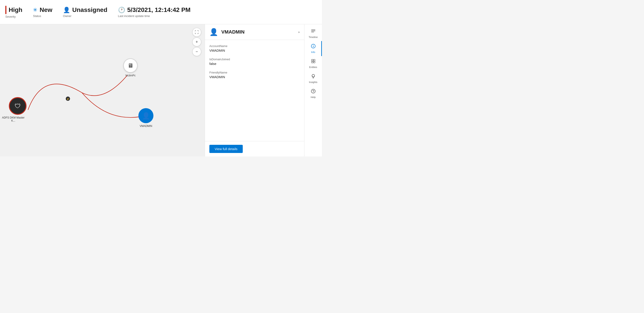 This screenshot has height=313, width=644. I want to click on field-domain-joined-value: false, so click(254, 64).